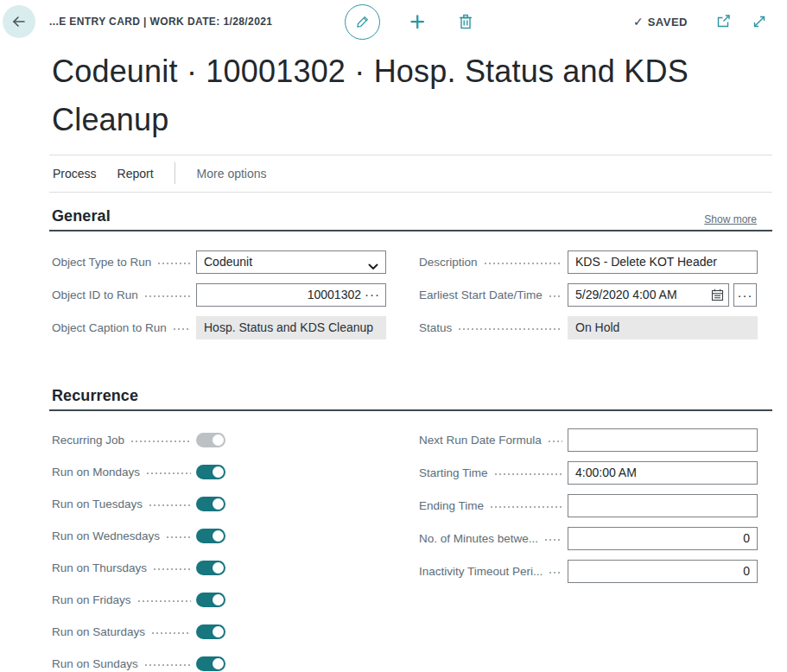  I want to click on delete-button, so click(466, 22).